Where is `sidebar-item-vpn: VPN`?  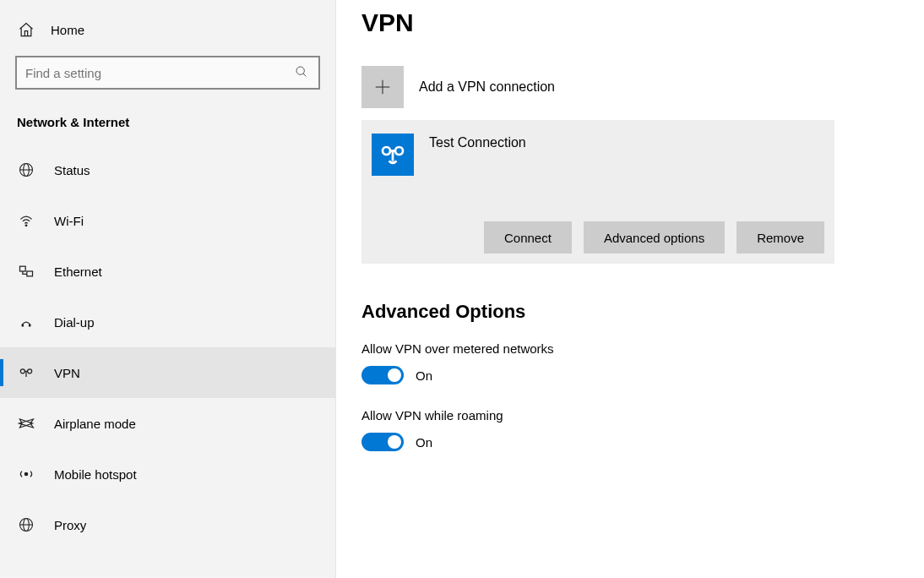
sidebar-item-vpn: VPN is located at coordinates (167, 373).